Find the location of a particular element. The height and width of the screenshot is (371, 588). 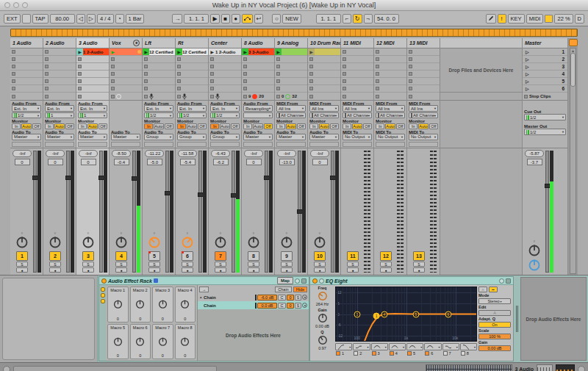

map-mode-button: Map is located at coordinates (285, 281).